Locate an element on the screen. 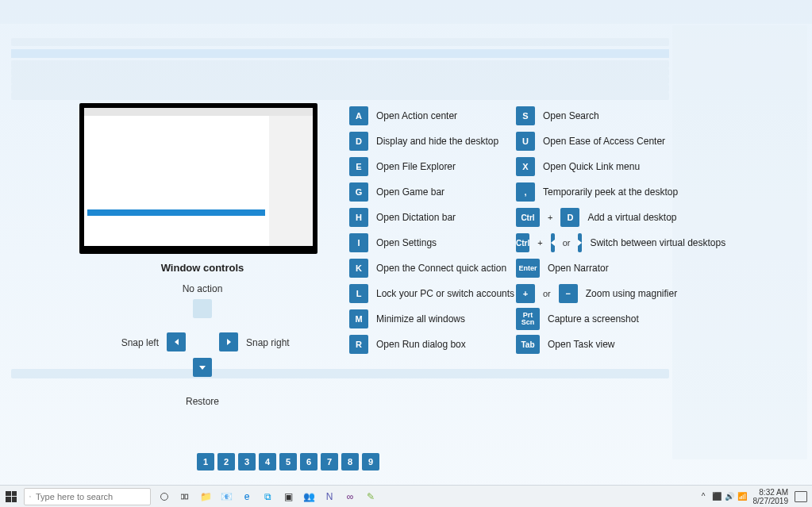 This screenshot has height=507, width=812. window-preview-inner is located at coordinates (198, 177).